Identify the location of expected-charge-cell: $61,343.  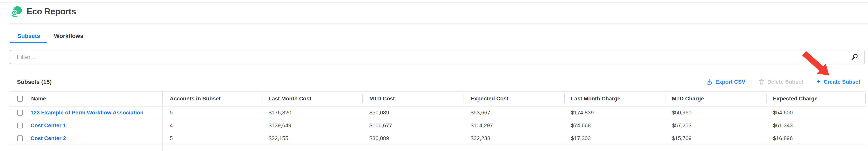
(816, 125).